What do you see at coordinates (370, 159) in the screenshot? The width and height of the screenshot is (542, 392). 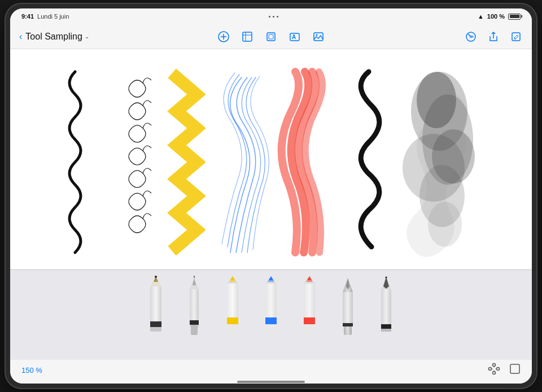 I see `sample-pen-thick-black` at bounding box center [370, 159].